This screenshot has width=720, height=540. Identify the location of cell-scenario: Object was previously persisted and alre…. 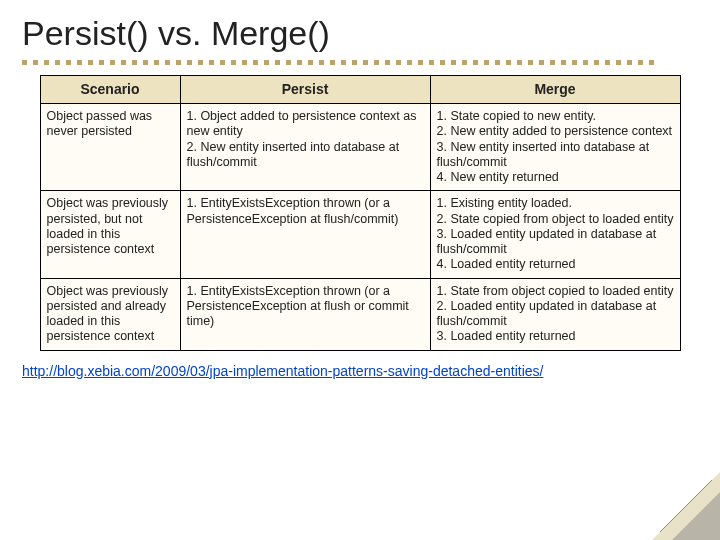
(110, 314).